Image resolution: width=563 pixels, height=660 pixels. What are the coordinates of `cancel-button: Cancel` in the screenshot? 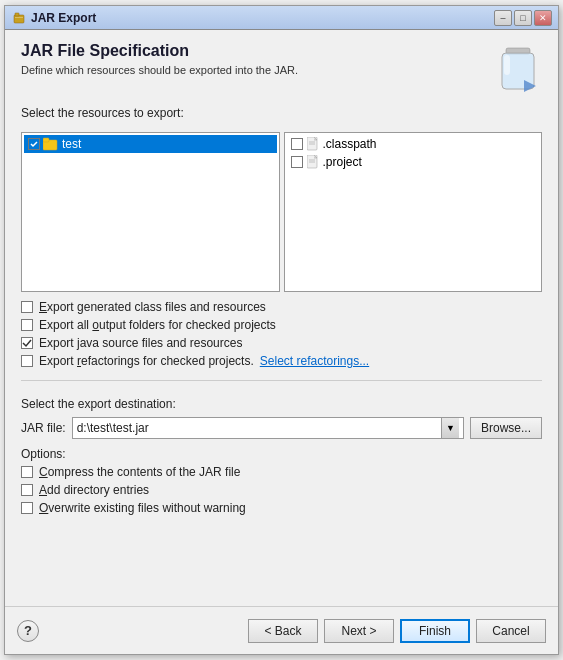 It's located at (511, 631).